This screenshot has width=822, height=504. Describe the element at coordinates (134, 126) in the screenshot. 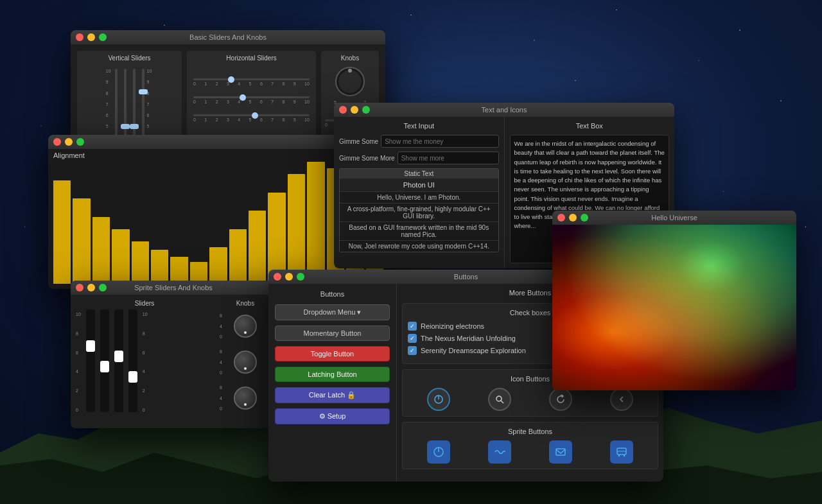

I see `v-slider-3-thumb` at that location.